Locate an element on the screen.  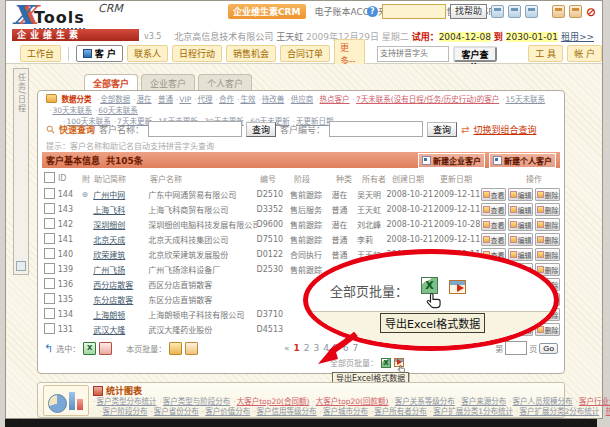
filter-link: 合作 is located at coordinates (226, 100).